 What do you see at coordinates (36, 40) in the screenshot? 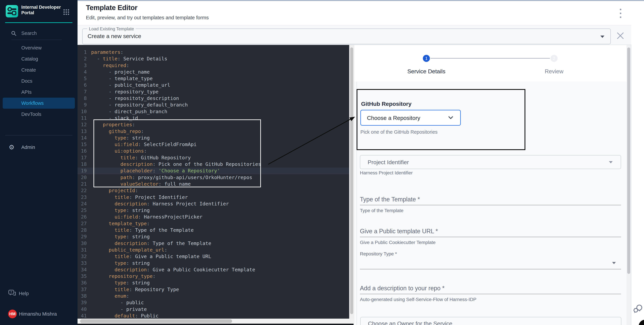
I see `search-underline` at bounding box center [36, 40].